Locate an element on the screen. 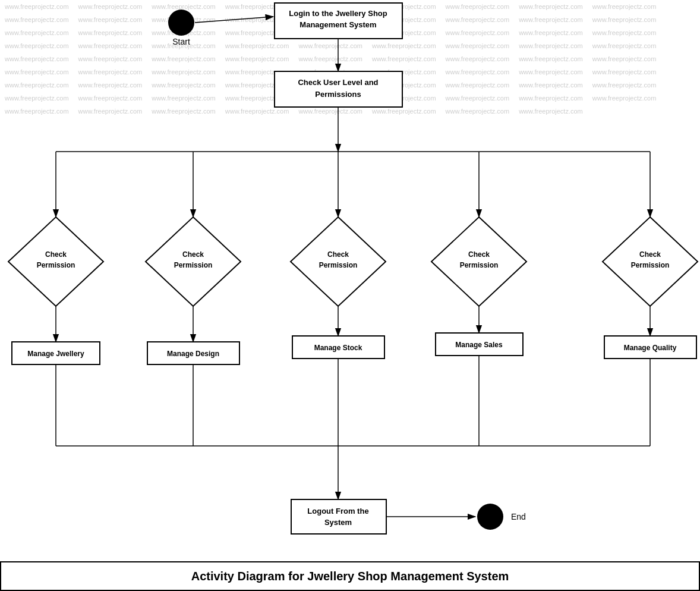 This screenshot has height=591, width=700. diamond3-text2: Permission is located at coordinates (339, 265).